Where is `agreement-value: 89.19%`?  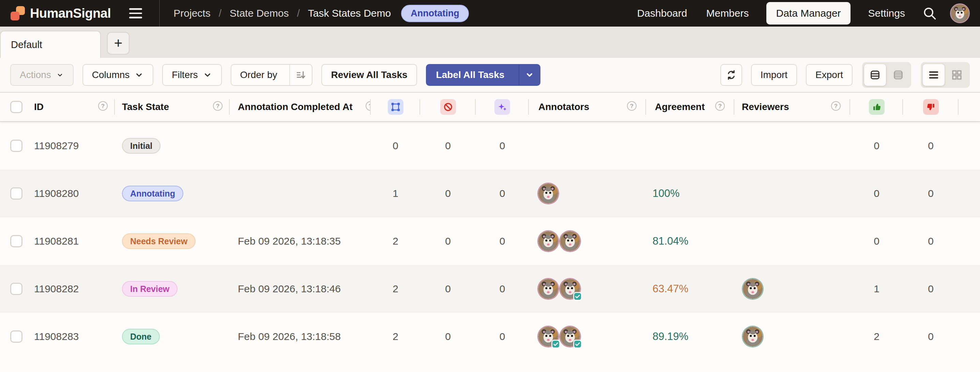
agreement-value: 89.19% is located at coordinates (670, 337).